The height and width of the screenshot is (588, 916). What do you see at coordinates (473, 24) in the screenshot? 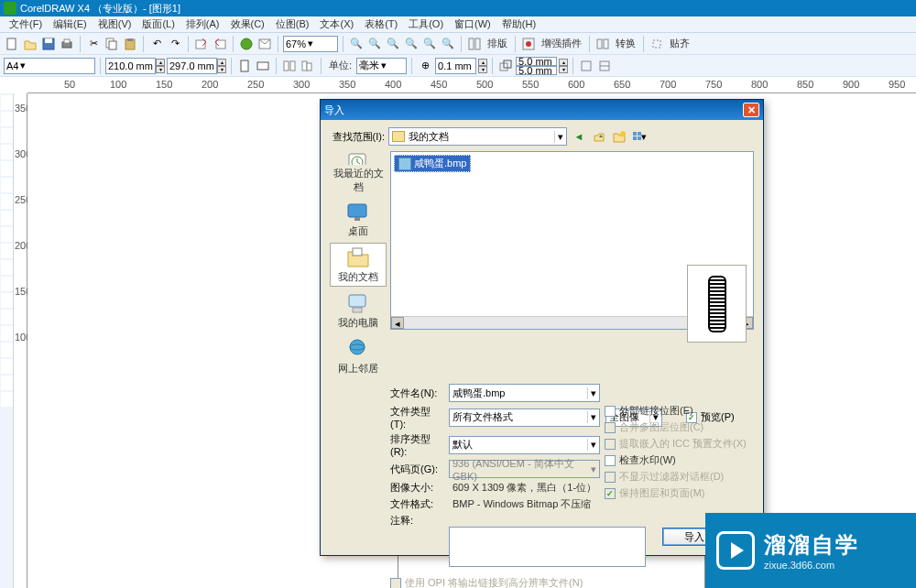
I see `menu-window: 窗口(W)` at bounding box center [473, 24].